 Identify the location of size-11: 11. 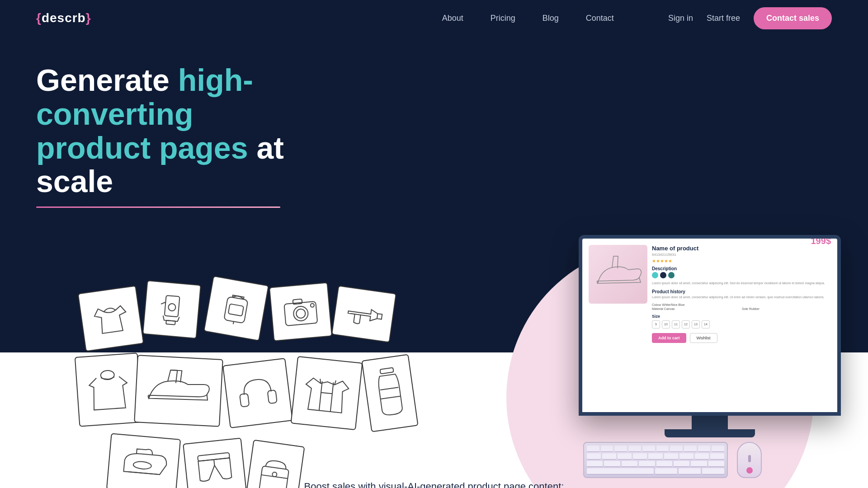
(676, 324).